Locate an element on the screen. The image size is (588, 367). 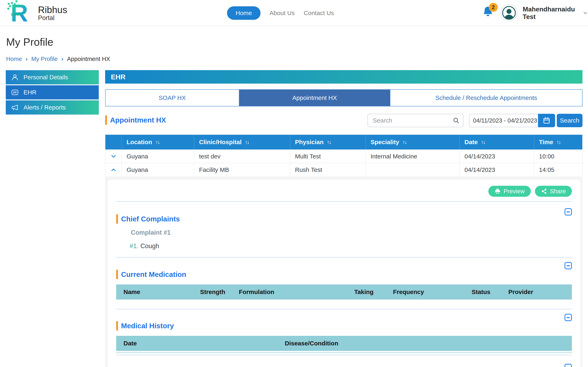
sidebar: Personal Details EHR Alerts / Reports is located at coordinates (52, 93).